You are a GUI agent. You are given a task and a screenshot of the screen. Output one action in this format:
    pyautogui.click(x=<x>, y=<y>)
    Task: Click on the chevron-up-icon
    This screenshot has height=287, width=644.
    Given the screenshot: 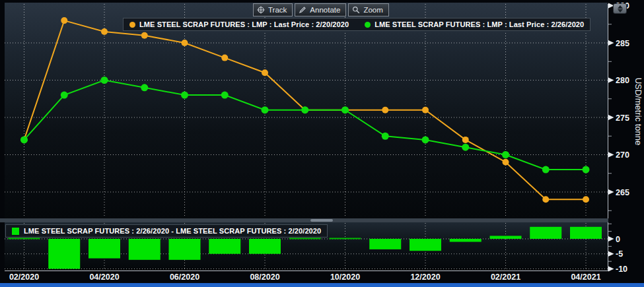 What is the action you would take?
    pyautogui.click(x=620, y=7)
    